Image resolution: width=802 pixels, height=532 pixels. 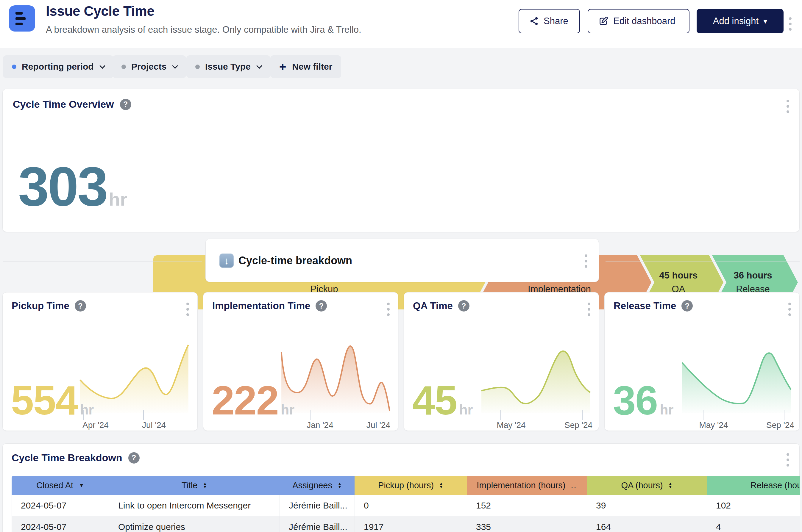 I want to click on cell-title: Optimize queries, so click(x=194, y=524).